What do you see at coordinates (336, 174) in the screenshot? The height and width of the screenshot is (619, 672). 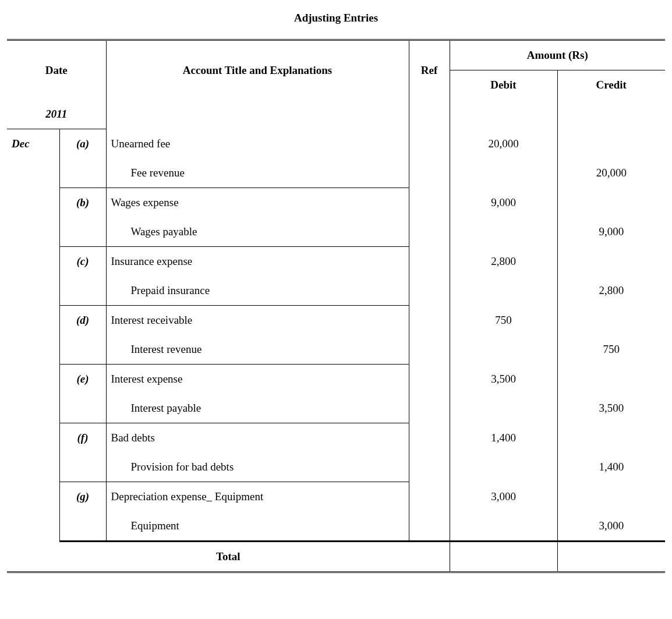 I see `table-row: Fee revenue 20,000` at bounding box center [336, 174].